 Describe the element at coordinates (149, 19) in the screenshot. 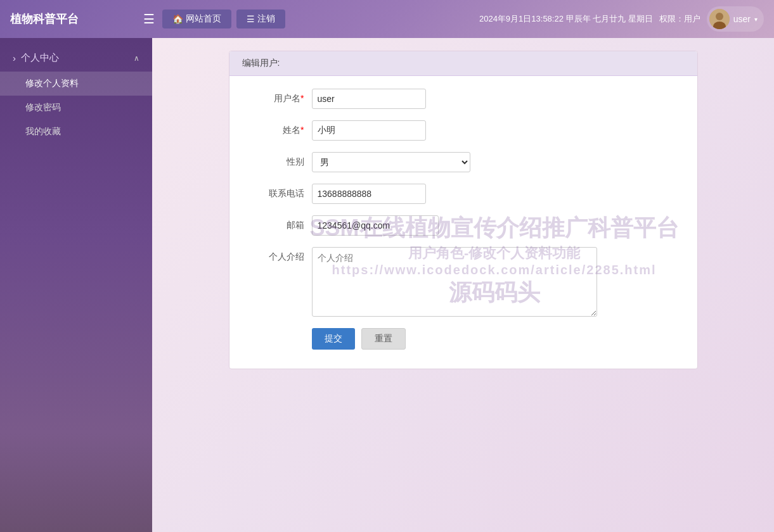

I see `sidebar-toggle-button: ☰` at that location.